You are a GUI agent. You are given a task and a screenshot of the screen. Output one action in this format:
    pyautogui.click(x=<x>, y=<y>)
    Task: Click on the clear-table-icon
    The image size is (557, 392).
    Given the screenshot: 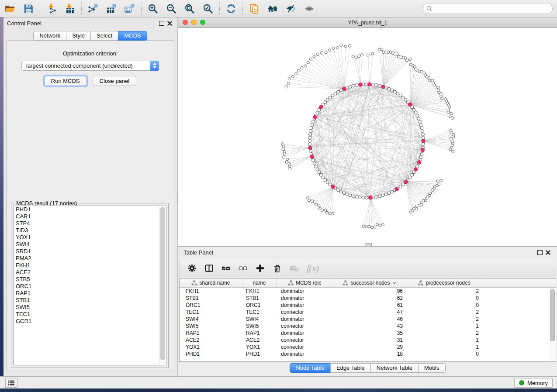 What is the action you would take?
    pyautogui.click(x=294, y=268)
    